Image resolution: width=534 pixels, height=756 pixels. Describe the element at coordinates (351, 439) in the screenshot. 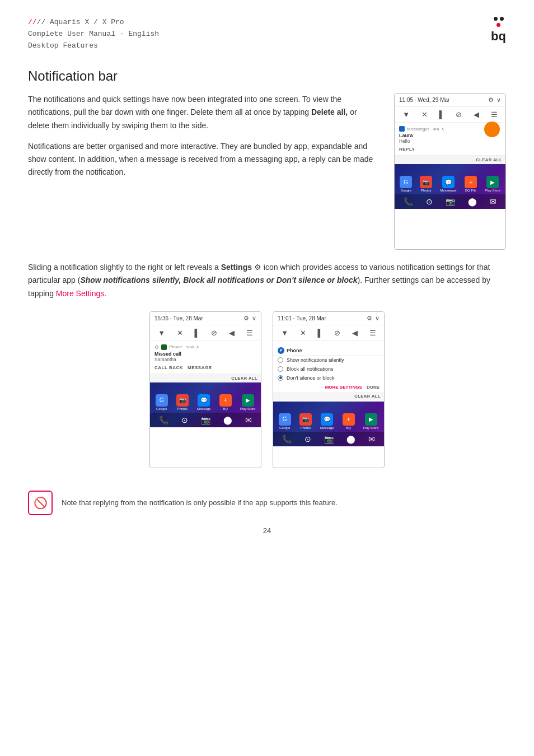

I see `contacts-icon-3: ⬤` at that location.